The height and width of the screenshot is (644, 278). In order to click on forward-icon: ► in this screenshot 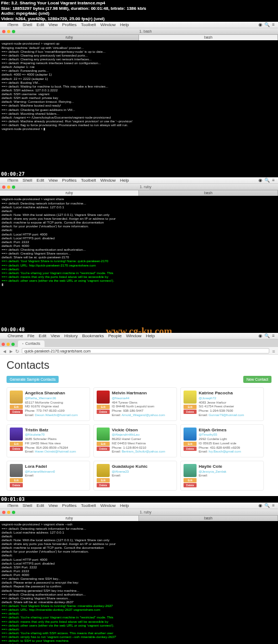, I will do `click(11, 351)`.